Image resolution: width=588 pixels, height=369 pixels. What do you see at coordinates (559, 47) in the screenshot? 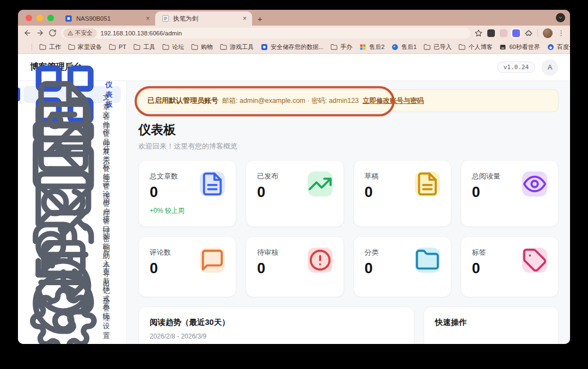
I see `bookmark-item: 百度一下，你就知道` at bounding box center [559, 47].